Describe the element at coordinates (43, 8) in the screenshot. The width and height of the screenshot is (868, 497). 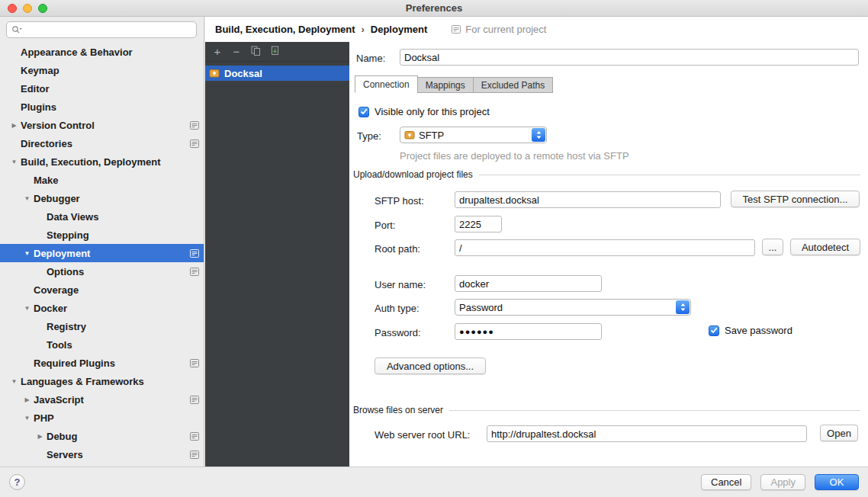
I see `zoom-window-icon` at that location.